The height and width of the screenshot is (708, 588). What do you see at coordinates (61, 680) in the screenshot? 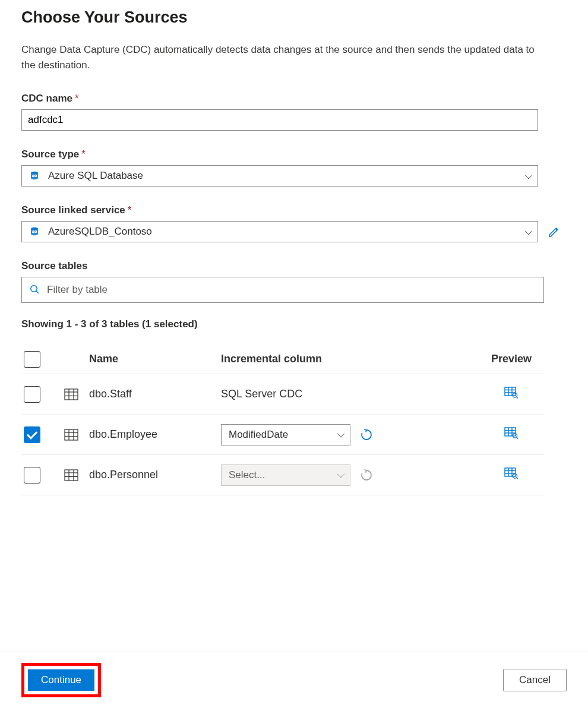
I see `continue-highlight: Continue` at bounding box center [61, 680].